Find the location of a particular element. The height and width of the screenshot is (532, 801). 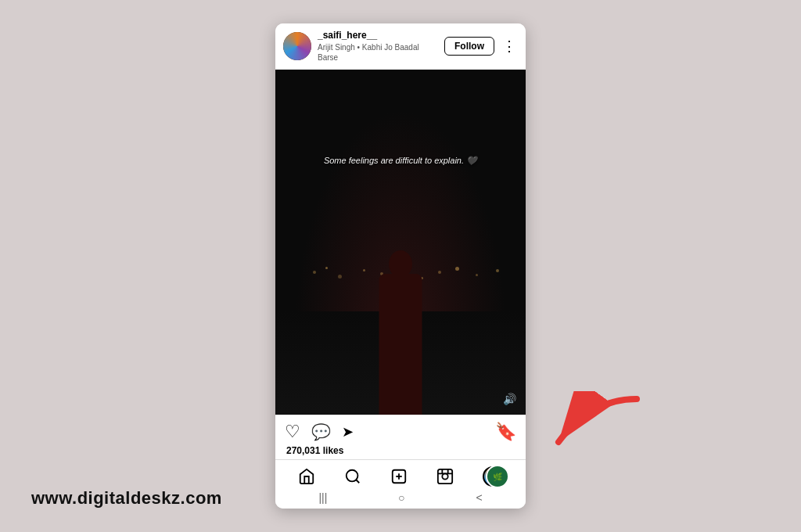

post-header: _saifi_here__ Arijit Singh • Kabhi Jo Ba… is located at coordinates (400, 47).